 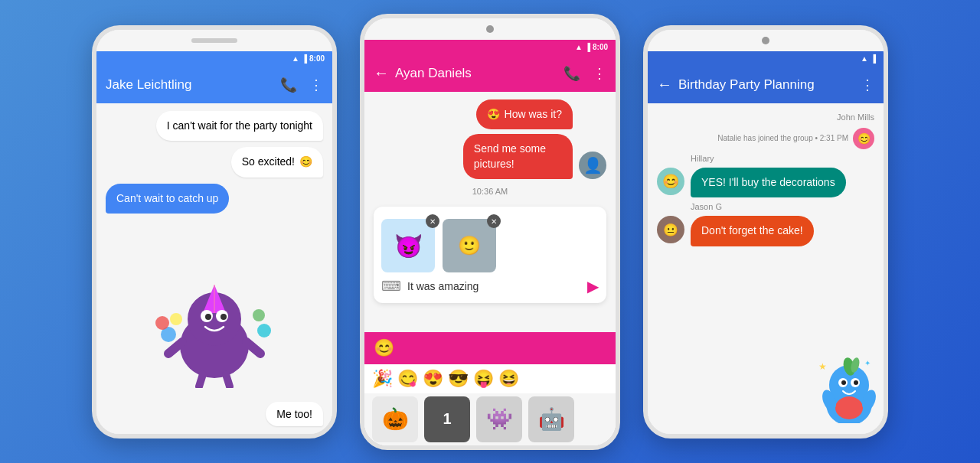 I want to click on phone-camera-center, so click(x=490, y=29).